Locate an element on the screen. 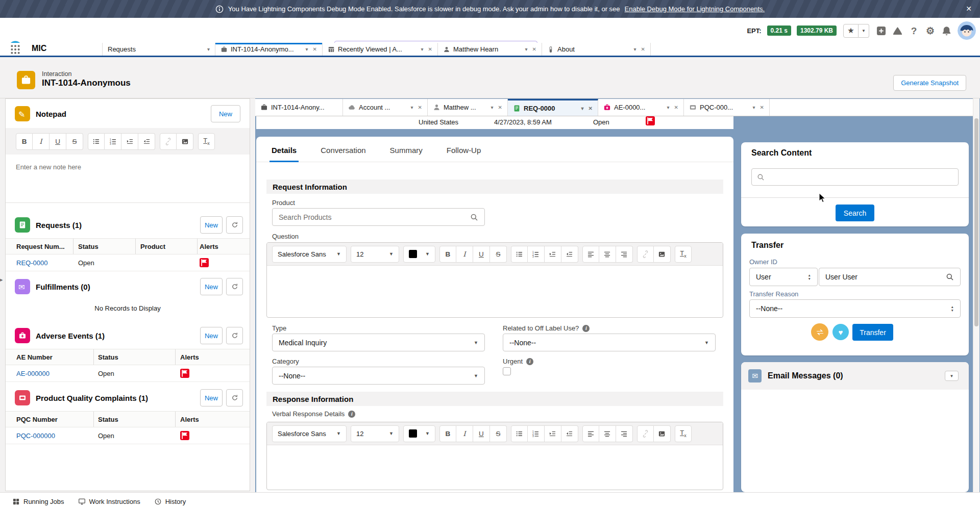  related-off-label-select: --None-- ▼ is located at coordinates (609, 343).